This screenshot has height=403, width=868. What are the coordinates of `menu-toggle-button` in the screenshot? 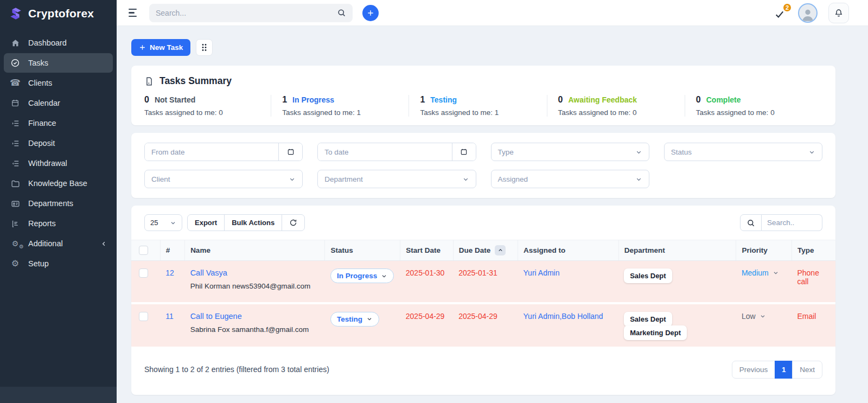 It's located at (134, 13).